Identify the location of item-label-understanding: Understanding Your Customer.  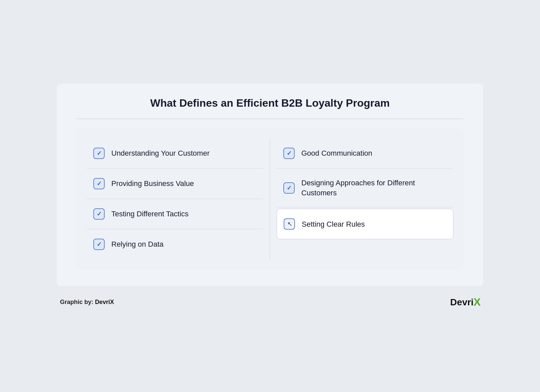
(161, 153).